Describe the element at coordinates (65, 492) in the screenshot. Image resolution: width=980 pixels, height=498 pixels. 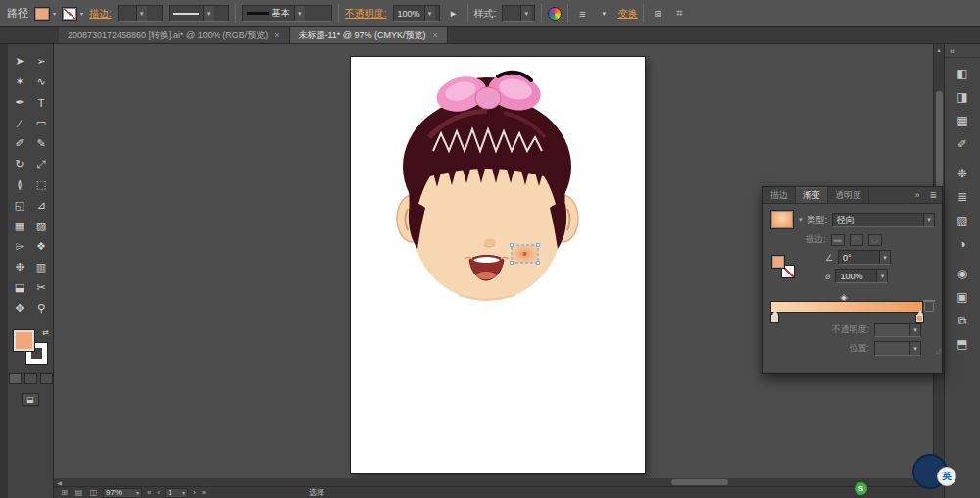
I see `status-icon-1: ⊞` at that location.